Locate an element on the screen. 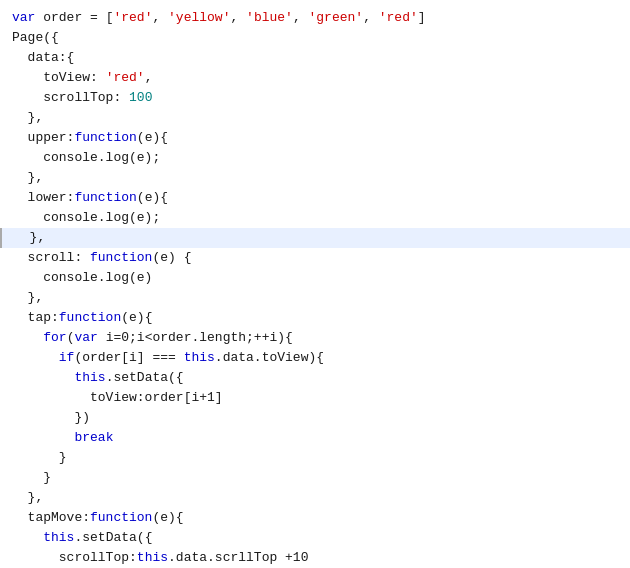  code-line: if(order[i] === this.data.toView){ is located at coordinates (315, 358).